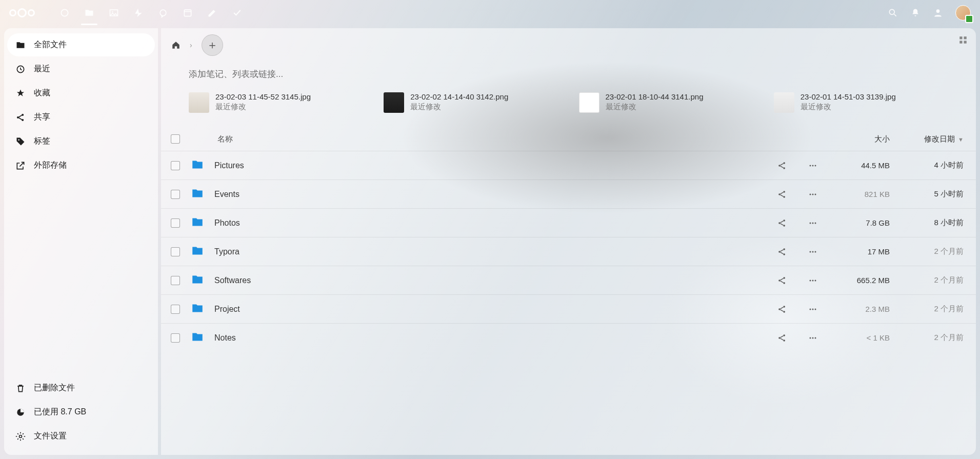  Describe the element at coordinates (237, 13) in the screenshot. I see `tasks-app-icon` at that location.